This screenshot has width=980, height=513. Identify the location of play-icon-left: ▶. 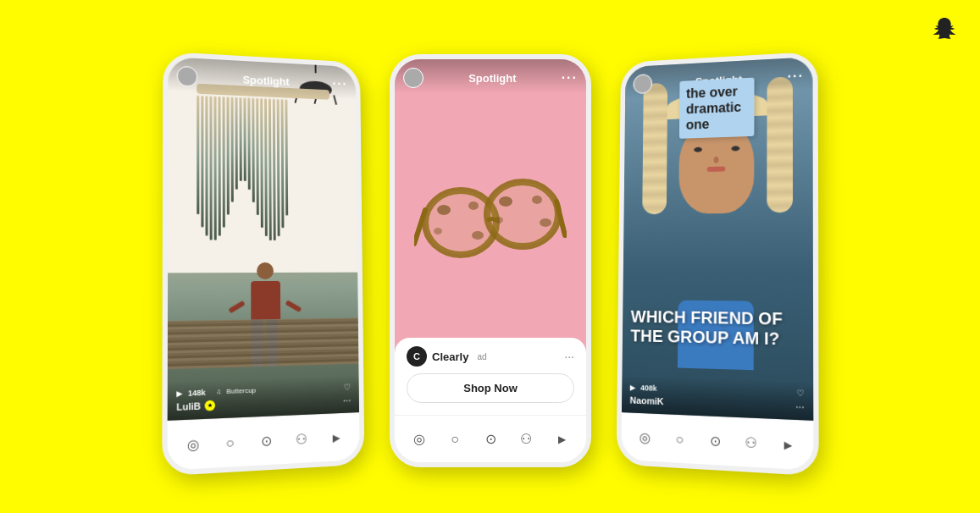
(180, 393).